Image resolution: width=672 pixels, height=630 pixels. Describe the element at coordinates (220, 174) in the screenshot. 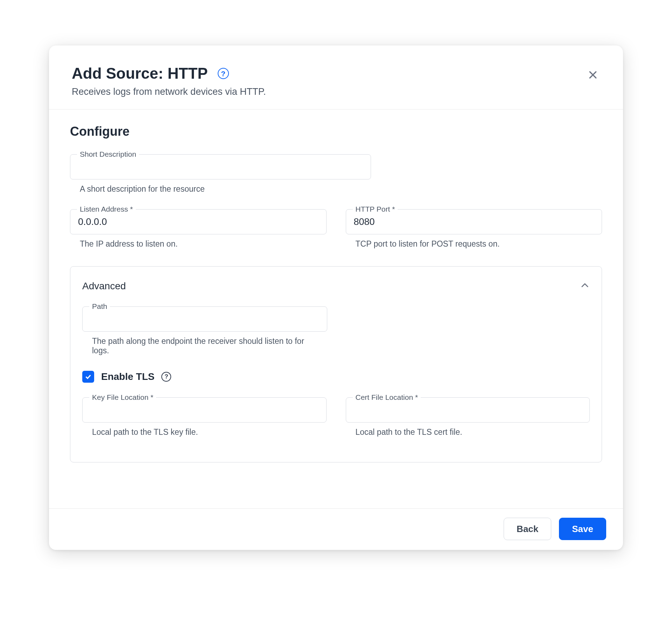

I see `field-short-description: Short Description A short description fo…` at that location.